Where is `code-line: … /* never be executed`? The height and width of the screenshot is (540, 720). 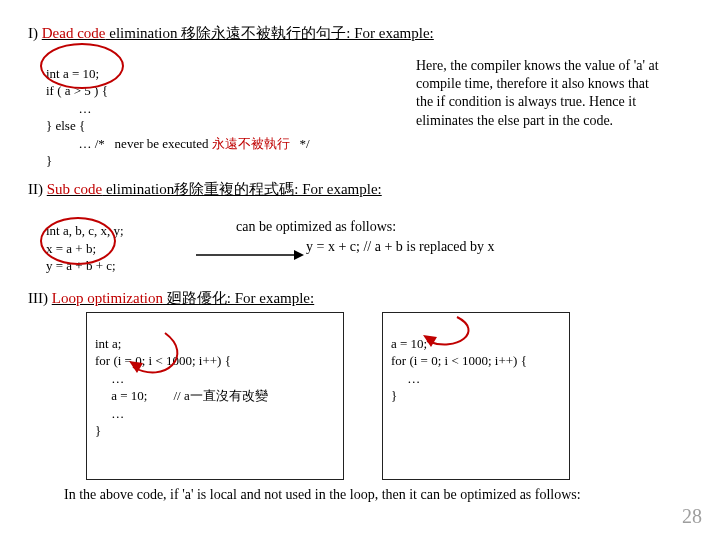
code-line: … /* never be executed is located at coordinates (129, 144).